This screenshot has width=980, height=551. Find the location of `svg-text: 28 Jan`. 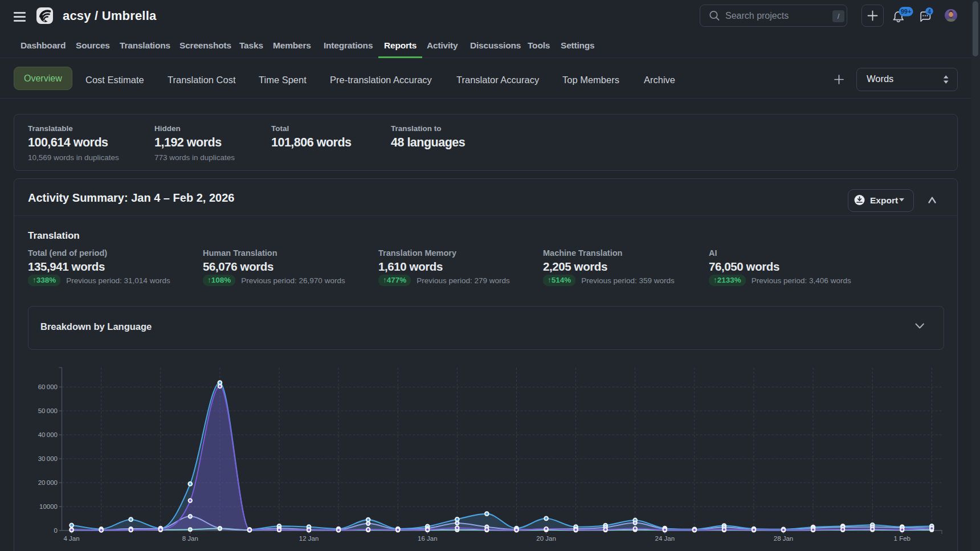

svg-text: 28 Jan is located at coordinates (784, 538).